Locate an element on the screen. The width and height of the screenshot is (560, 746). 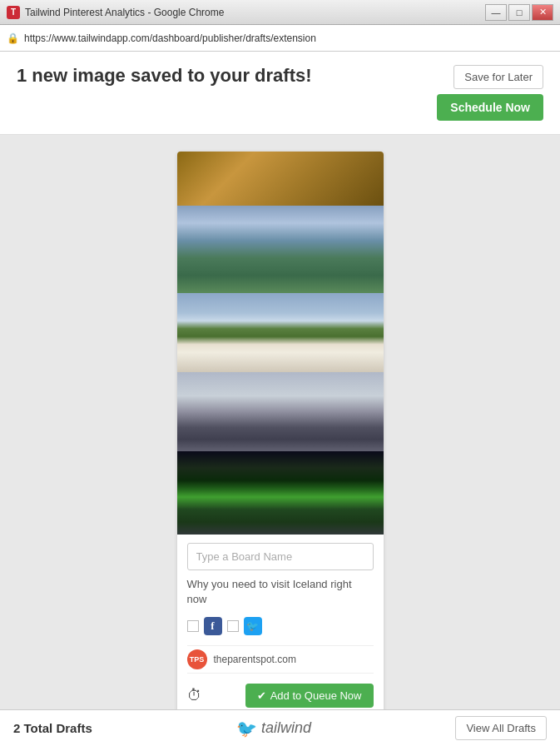
pin-description: Why you need to visit Iceland right now is located at coordinates (280, 592).